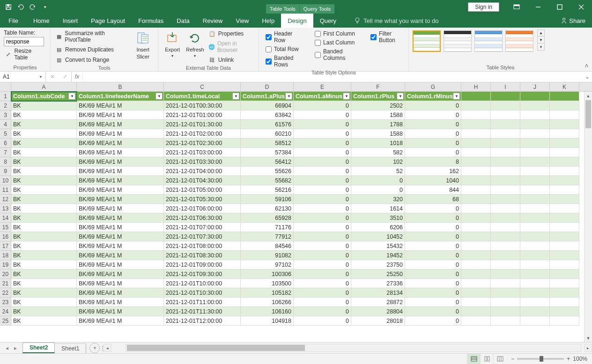 The height and width of the screenshot is (364, 592). I want to click on row-header: 18, so click(6, 255).